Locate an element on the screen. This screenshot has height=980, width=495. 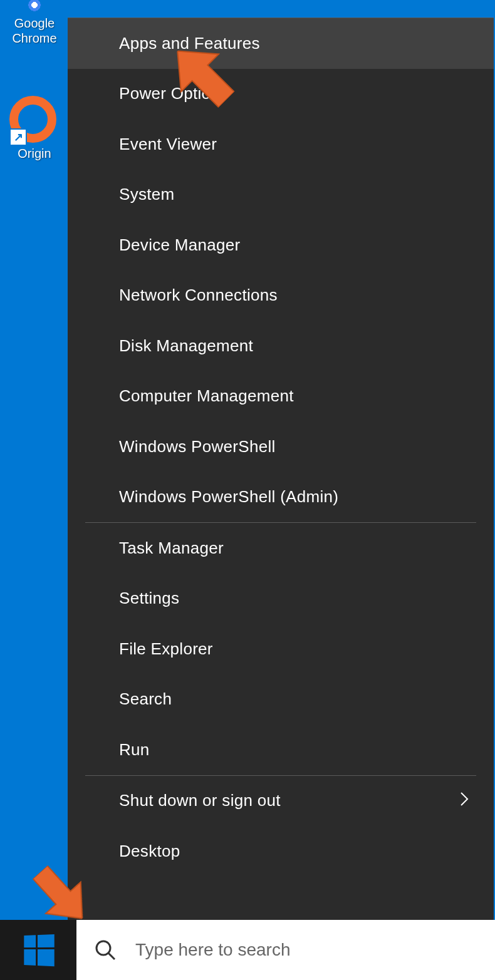
shortcut-overlay-icon is located at coordinates (18, 137).